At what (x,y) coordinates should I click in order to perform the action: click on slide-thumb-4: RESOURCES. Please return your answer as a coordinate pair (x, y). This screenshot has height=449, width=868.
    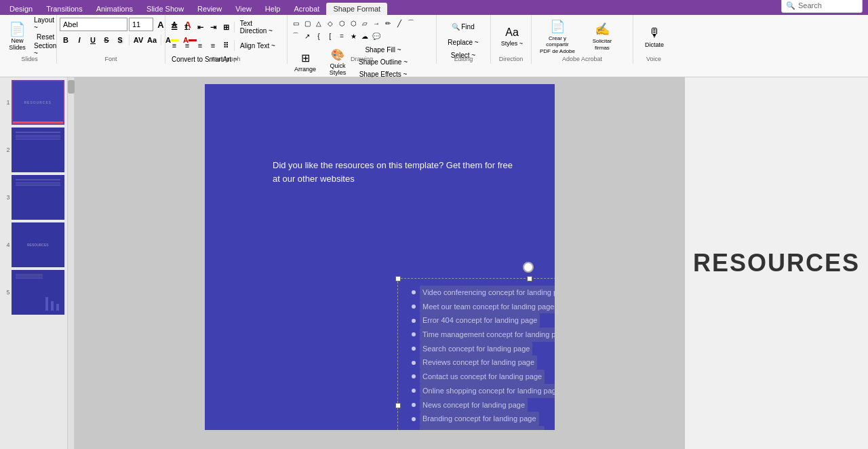
    Looking at the image, I should click on (38, 245).